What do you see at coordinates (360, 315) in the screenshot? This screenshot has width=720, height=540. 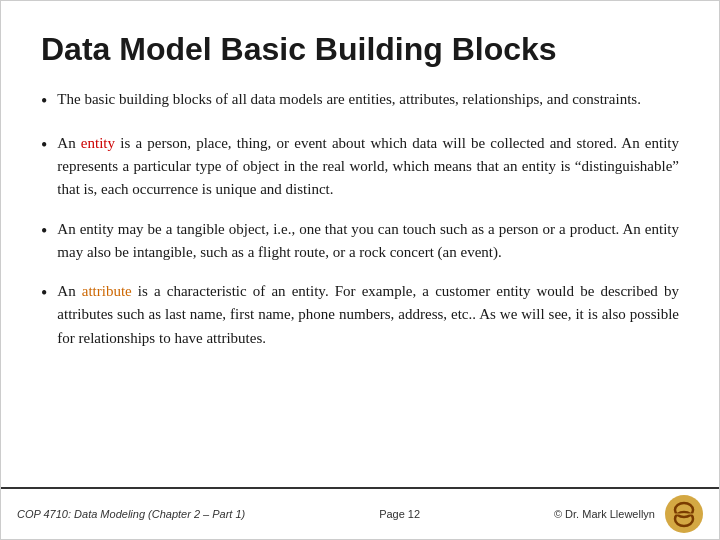 I see `list-item: • An attribute is a characteristic of an…` at bounding box center [360, 315].